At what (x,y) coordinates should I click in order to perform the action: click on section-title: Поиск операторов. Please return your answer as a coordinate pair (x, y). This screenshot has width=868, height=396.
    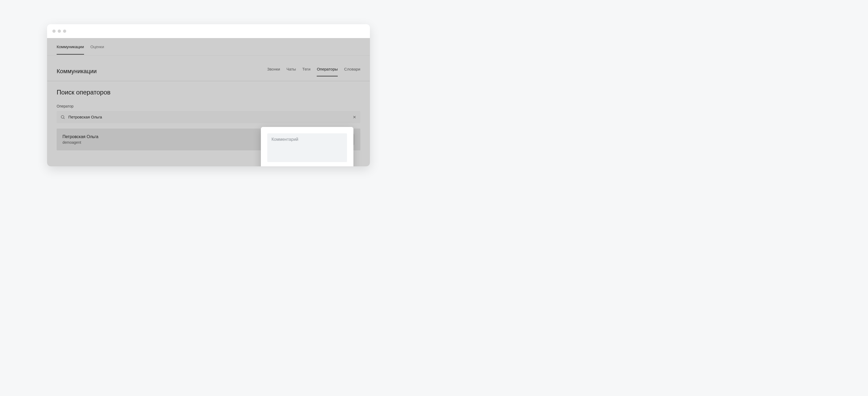
    Looking at the image, I should click on (208, 92).